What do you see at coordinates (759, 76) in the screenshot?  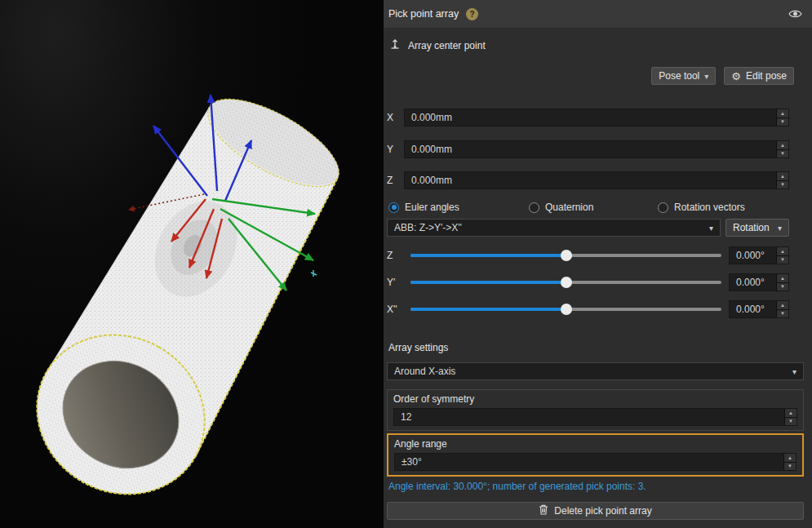 I see `edit-pose-button: ⚙ Edit pose` at bounding box center [759, 76].